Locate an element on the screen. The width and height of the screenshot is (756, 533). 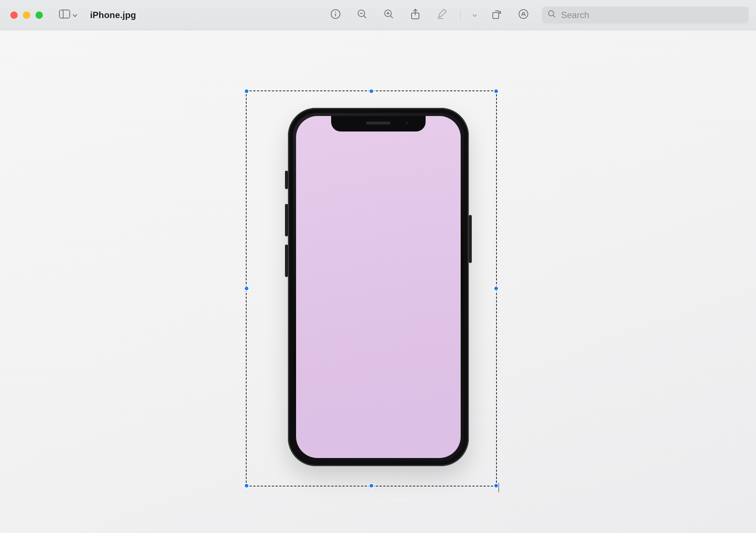
search-field is located at coordinates (645, 15).